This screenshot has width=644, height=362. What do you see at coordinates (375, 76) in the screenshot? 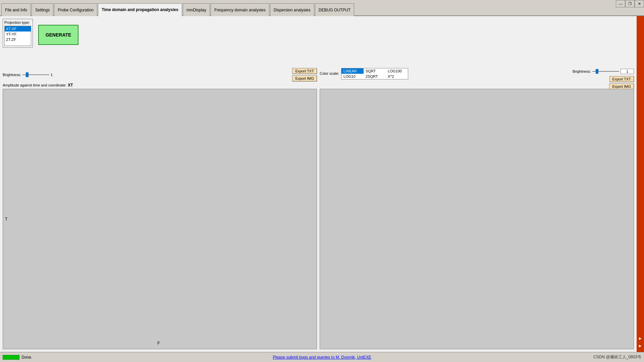
I see `color-scale-2sqrt: 2SQRT` at bounding box center [375, 76].